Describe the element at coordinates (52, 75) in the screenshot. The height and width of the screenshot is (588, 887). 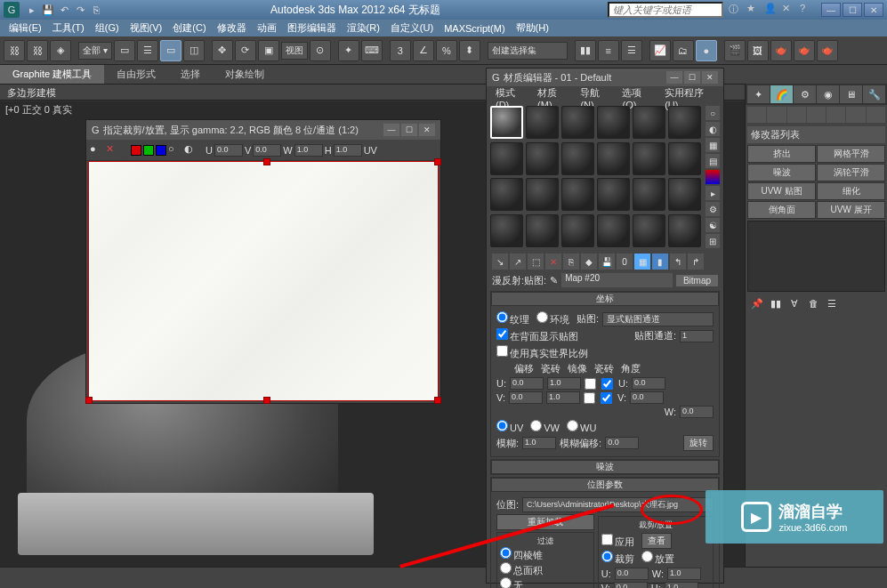
I see `tab-graphite: Graphite 建模工具` at that location.